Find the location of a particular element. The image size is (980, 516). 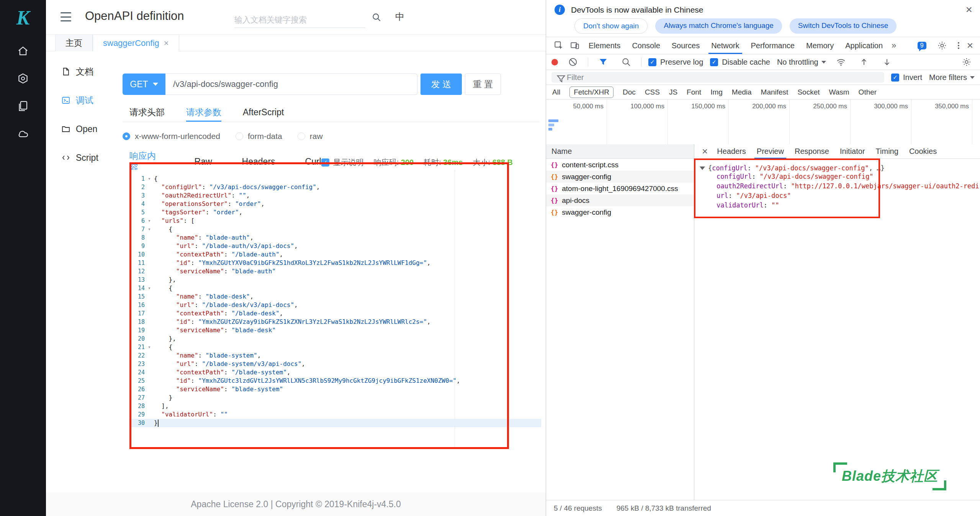

export-har-icon is located at coordinates (864, 62).